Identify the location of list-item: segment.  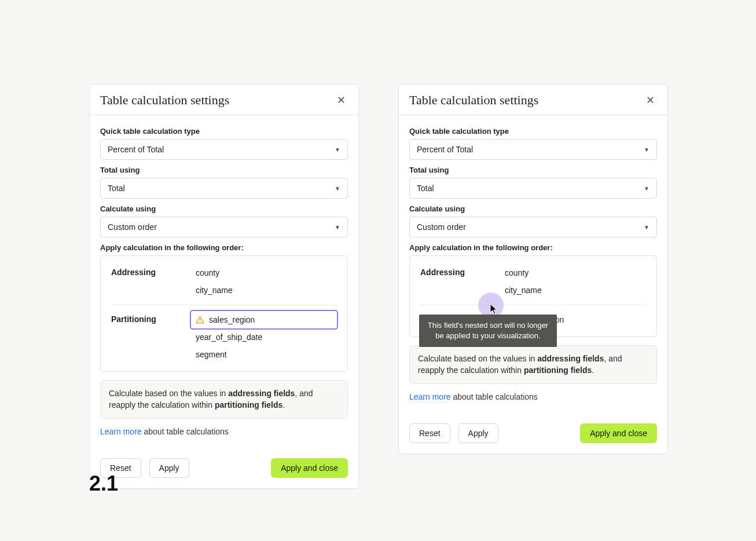
(264, 354).